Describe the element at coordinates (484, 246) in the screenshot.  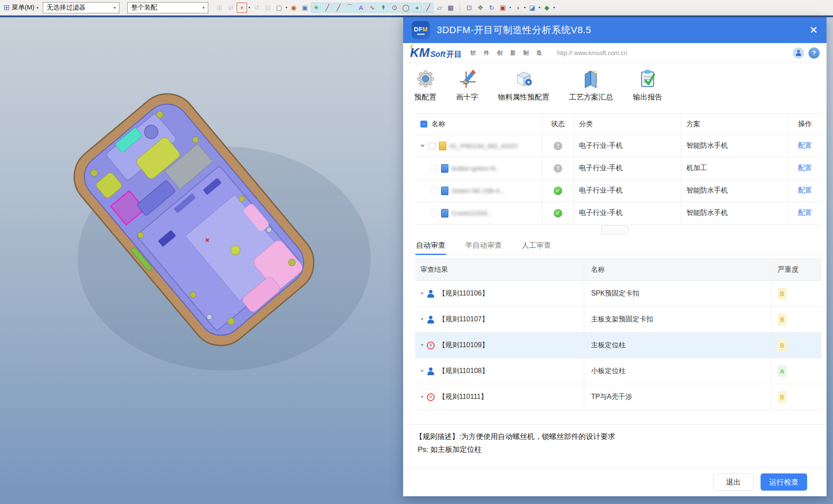
I see `tab-半自动审查: 半自动审查` at that location.